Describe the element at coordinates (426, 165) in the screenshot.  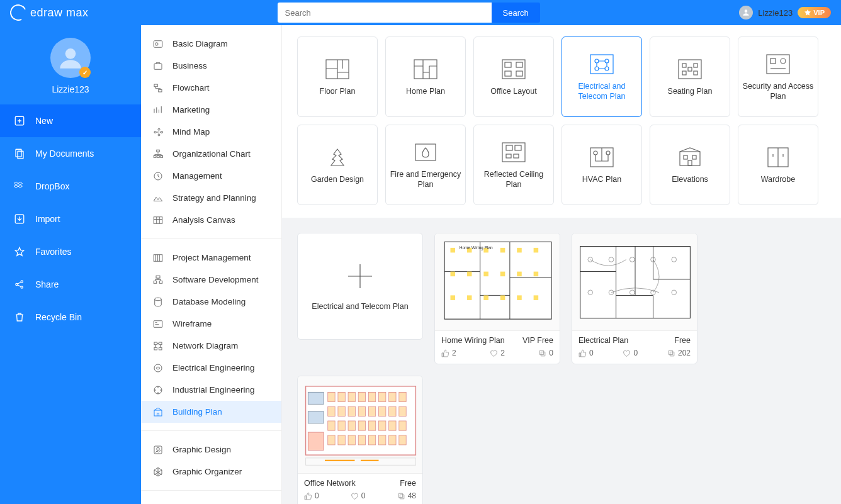
I see `plan-fire-and-emergency-plan: Fire and Emergency Plan` at that location.